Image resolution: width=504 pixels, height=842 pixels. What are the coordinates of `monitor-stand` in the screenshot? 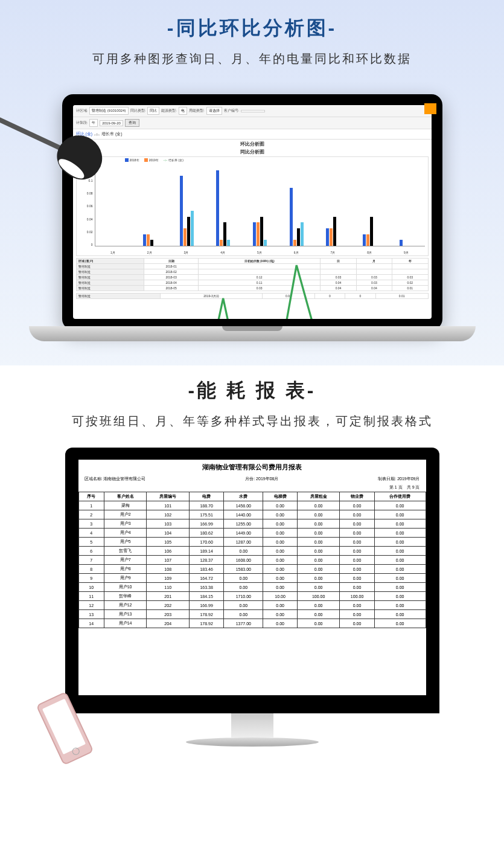 It's located at (252, 725).